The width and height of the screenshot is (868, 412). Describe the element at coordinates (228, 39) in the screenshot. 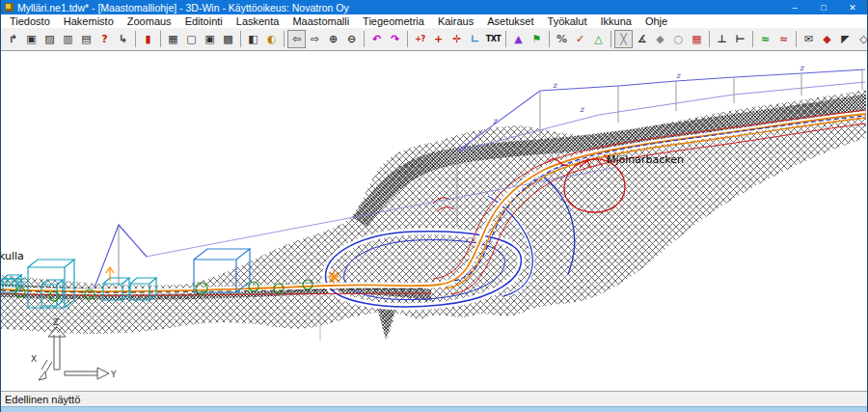

I see `view-raster-button: ▩` at that location.